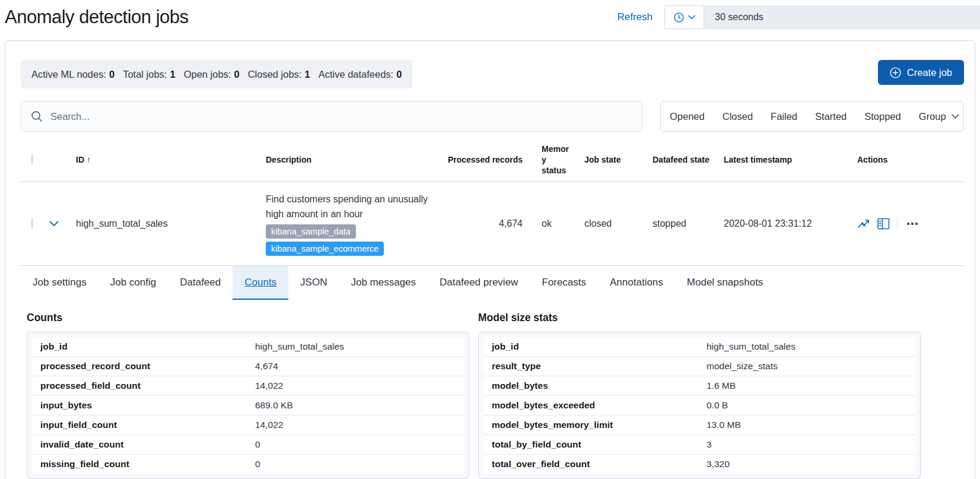  Describe the element at coordinates (883, 116) in the screenshot. I see `filter-stopped-button: Stopped` at that location.